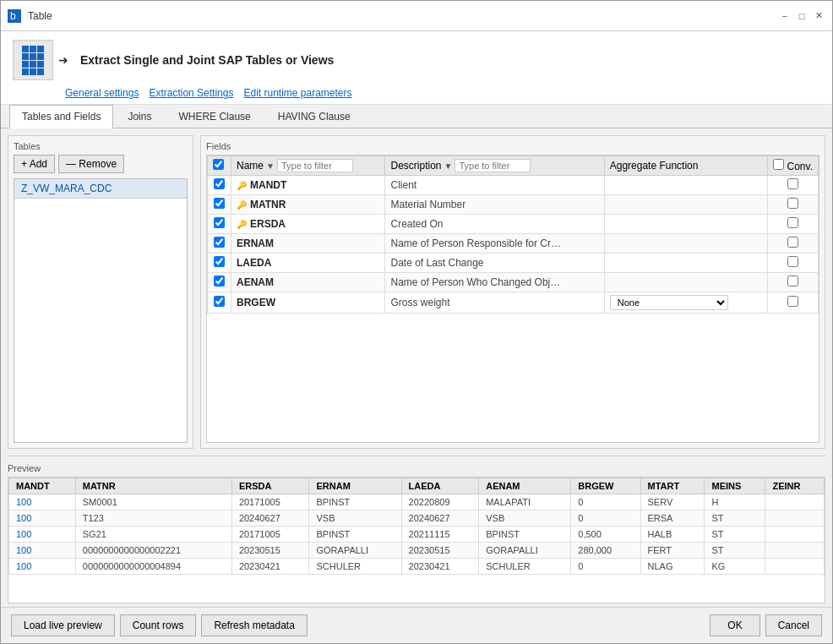 Image resolution: width=833 pixels, height=644 pixels. What do you see at coordinates (34, 164) in the screenshot?
I see `add-table-button: + Add` at bounding box center [34, 164].